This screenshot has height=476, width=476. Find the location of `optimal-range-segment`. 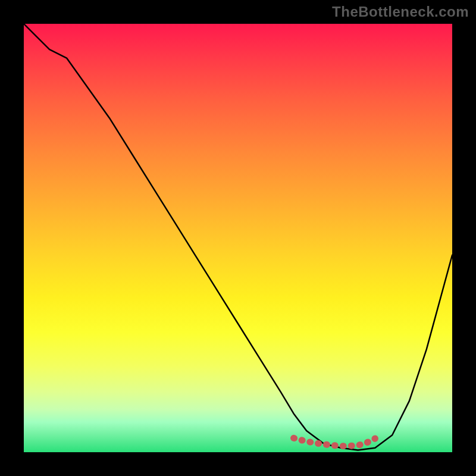

optimal-range-segment is located at coordinates (334, 442).